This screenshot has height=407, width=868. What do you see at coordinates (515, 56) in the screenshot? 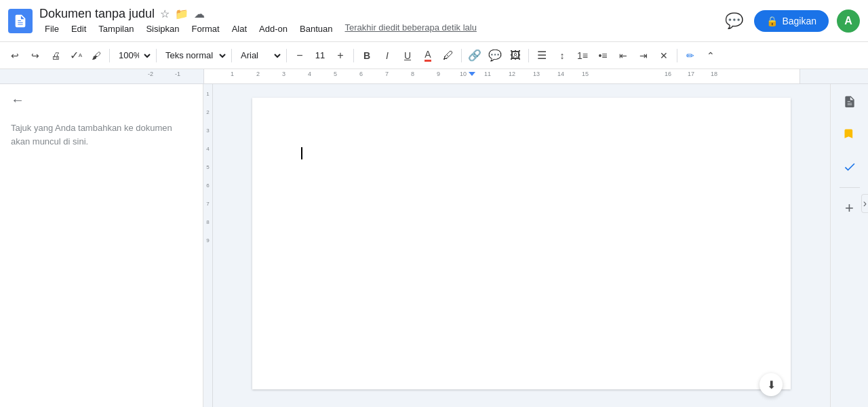
I see `insert-image-button: 🖼` at bounding box center [515, 56].